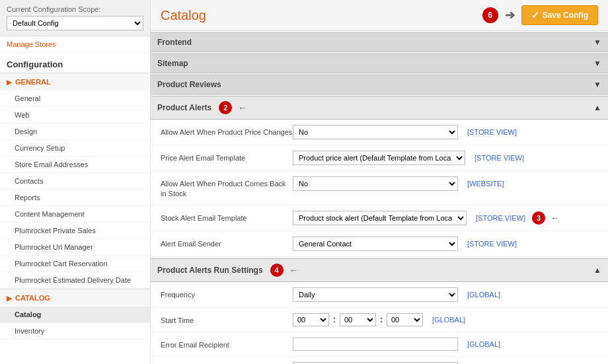 This screenshot has width=608, height=364. I want to click on error-recipient-scope: [GLOBAL], so click(484, 344).